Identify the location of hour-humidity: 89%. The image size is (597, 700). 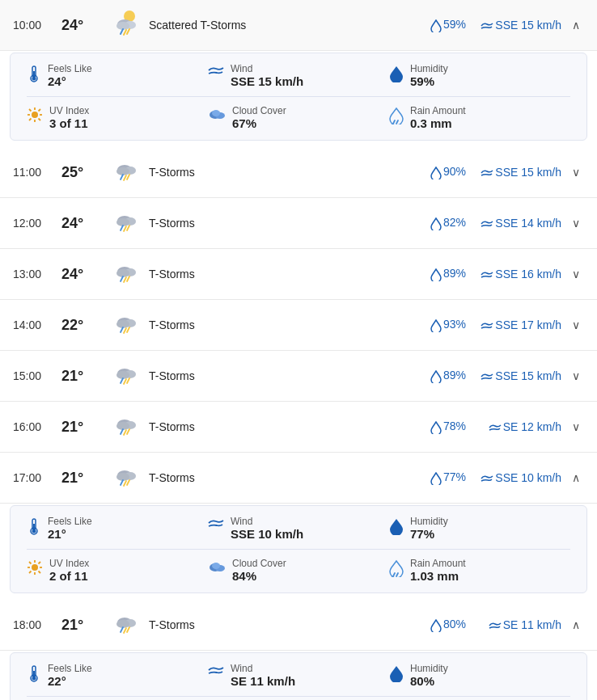
(442, 375).